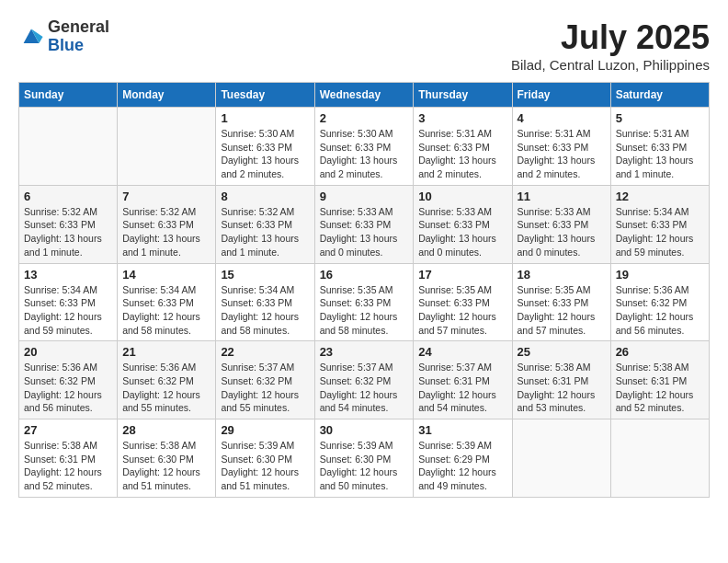 This screenshot has height=563, width=728. Describe the element at coordinates (364, 147) in the screenshot. I see `calendar-cell: 2Sunrise: 5:30 AM Sunset: 6:33 PM Daylig…` at that location.